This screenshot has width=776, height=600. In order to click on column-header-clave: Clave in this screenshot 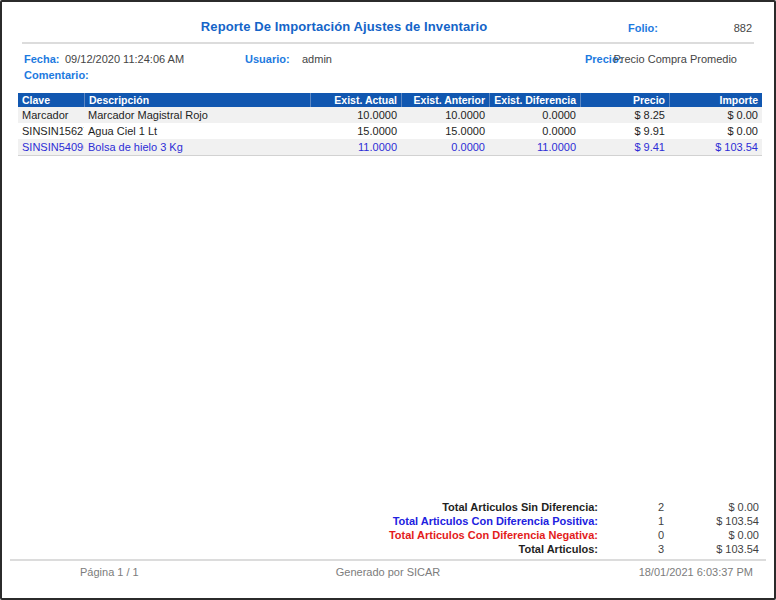, I will do `click(51, 100)`.